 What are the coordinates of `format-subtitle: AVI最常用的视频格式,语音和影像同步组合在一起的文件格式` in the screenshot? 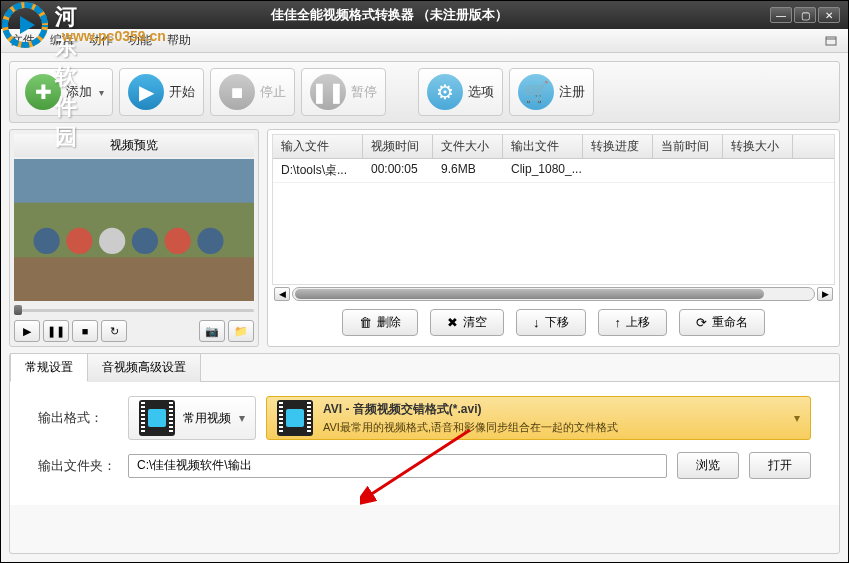 It's located at (470, 428).